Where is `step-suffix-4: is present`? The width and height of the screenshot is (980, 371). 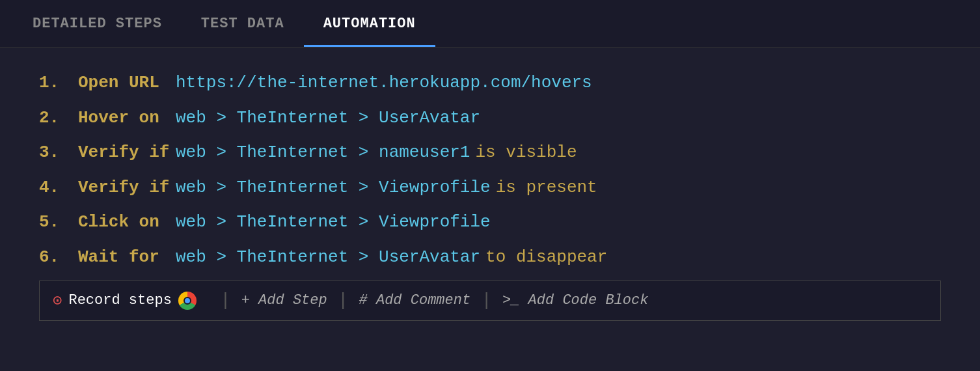
step-suffix-4: is present is located at coordinates (547, 188).